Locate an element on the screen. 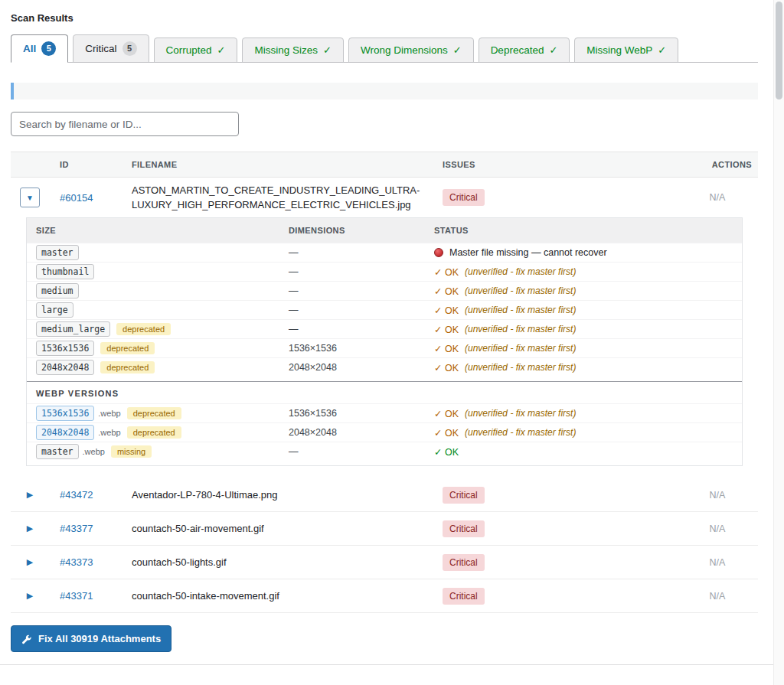 The width and height of the screenshot is (784, 685). status-ok-green: ✓ OK is located at coordinates (446, 452).